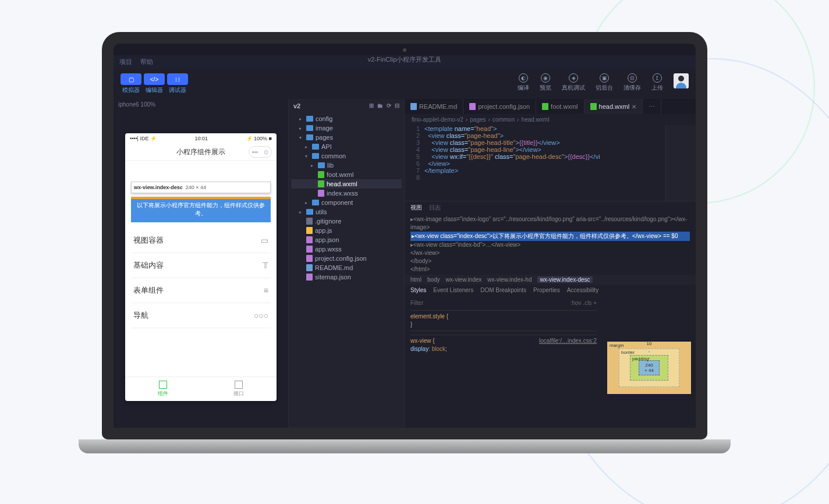 The height and width of the screenshot is (504, 829). I want to click on file-tree-item: project.config.json, so click(346, 258).